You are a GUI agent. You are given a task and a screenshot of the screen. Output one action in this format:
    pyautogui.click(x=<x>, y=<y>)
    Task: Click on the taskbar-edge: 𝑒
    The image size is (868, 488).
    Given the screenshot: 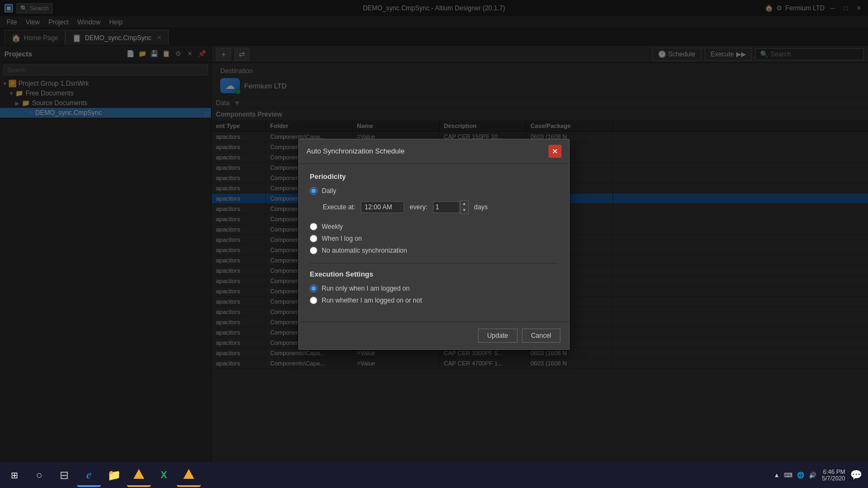 What is the action you would take?
    pyautogui.click(x=89, y=475)
    